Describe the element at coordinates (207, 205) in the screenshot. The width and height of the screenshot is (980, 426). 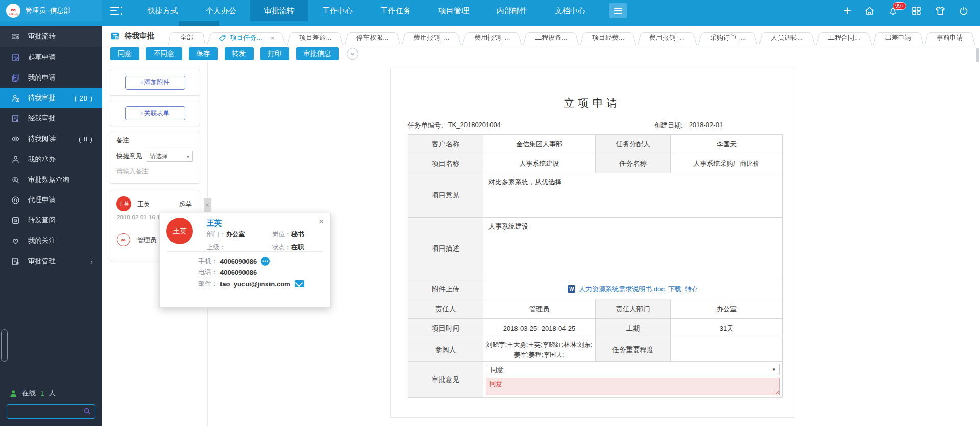
I see `collapse-panel-handle: <` at that location.